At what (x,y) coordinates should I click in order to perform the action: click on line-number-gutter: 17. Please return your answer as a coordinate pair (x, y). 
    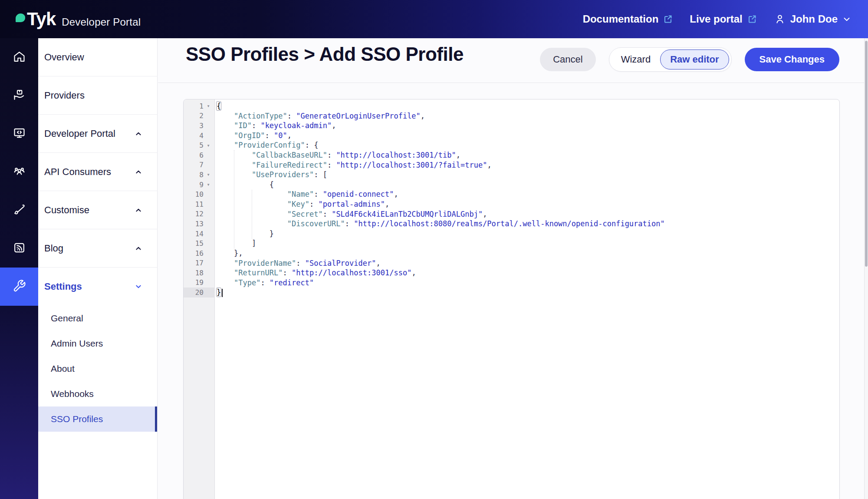
    Looking at the image, I should click on (199, 263).